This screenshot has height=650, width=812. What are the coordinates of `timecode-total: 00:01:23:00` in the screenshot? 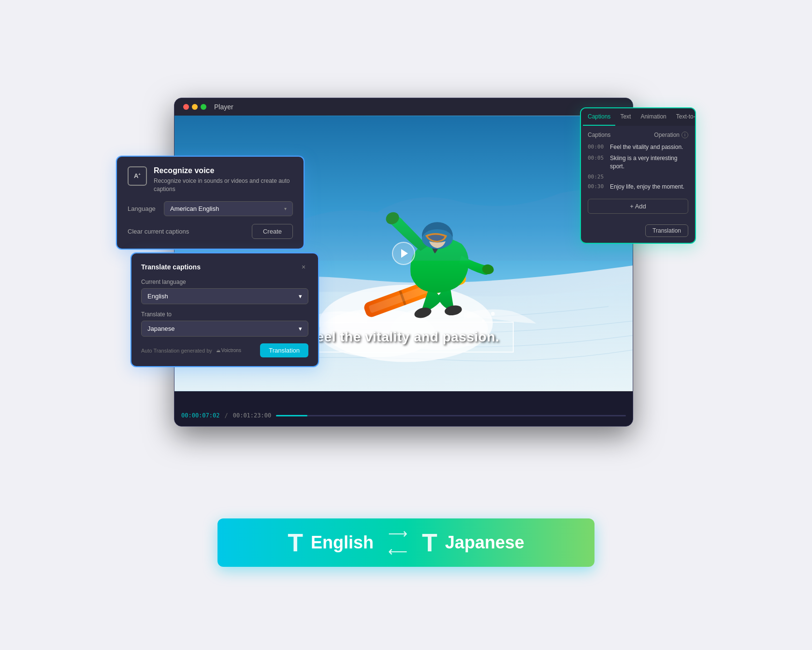 It's located at (252, 415).